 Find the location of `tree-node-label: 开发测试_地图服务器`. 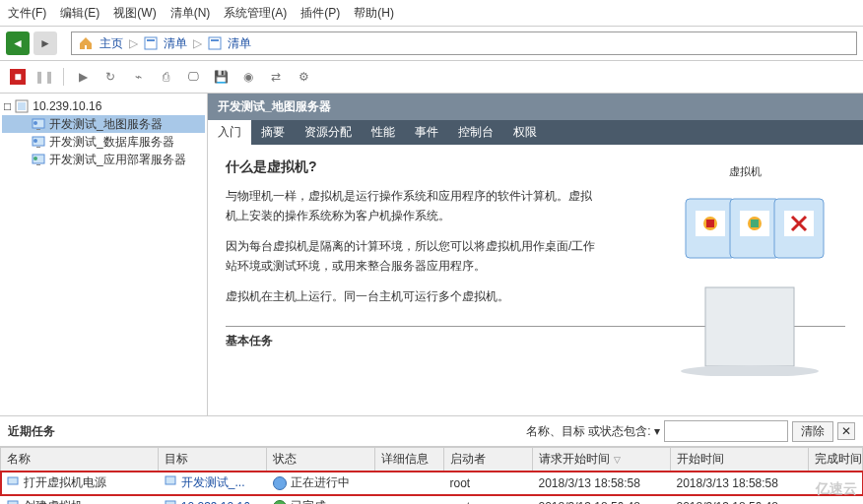

tree-node-label: 开发测试_地图服务器 is located at coordinates (106, 124).